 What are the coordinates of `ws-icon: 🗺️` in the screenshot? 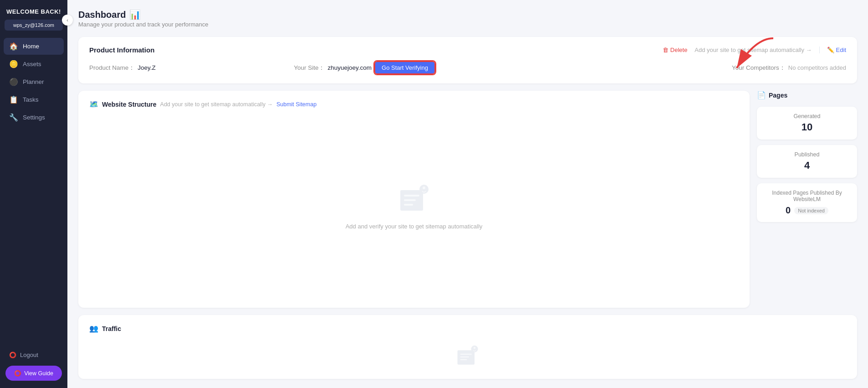 It's located at (94, 104).